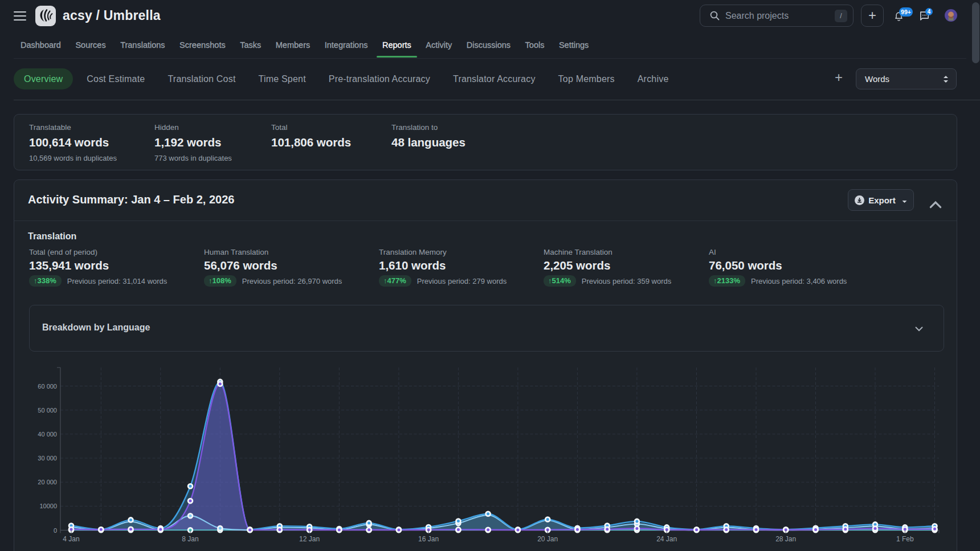  Describe the element at coordinates (47, 410) in the screenshot. I see `svg-text: 50 000` at that location.